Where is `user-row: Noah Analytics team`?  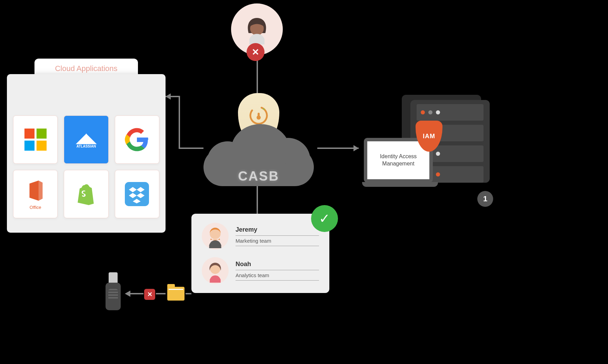 user-row: Noah Analytics team is located at coordinates (260, 271).